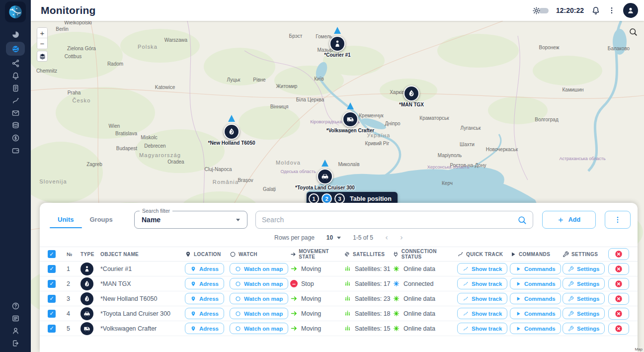 The width and height of the screenshot is (644, 352). Describe the element at coordinates (619, 254) in the screenshot. I see `delete-all-button` at that location.